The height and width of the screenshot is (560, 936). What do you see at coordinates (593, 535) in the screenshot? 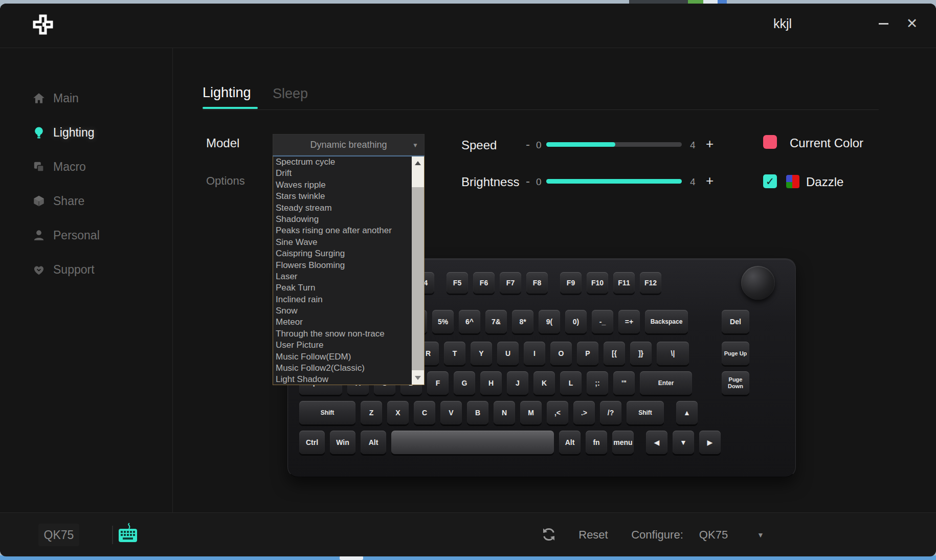
I see `reset-button: Reset` at bounding box center [593, 535].